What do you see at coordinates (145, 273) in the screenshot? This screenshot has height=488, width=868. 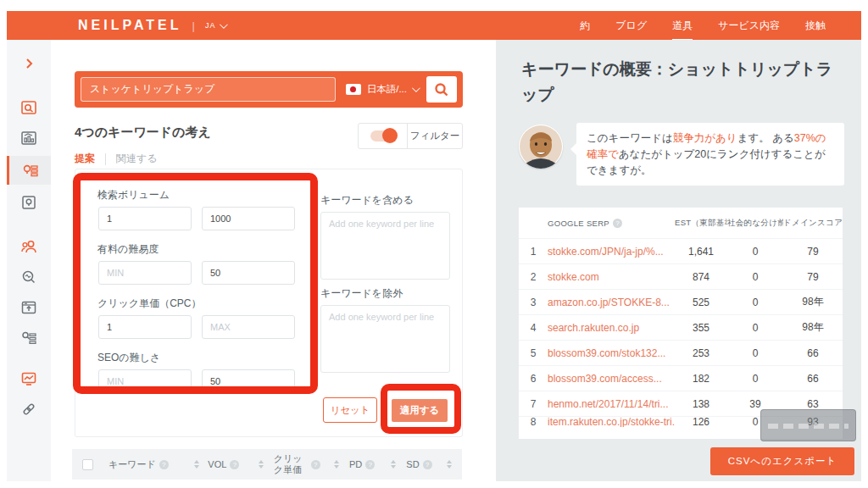 I see `paid-difficulty-min-input` at bounding box center [145, 273].